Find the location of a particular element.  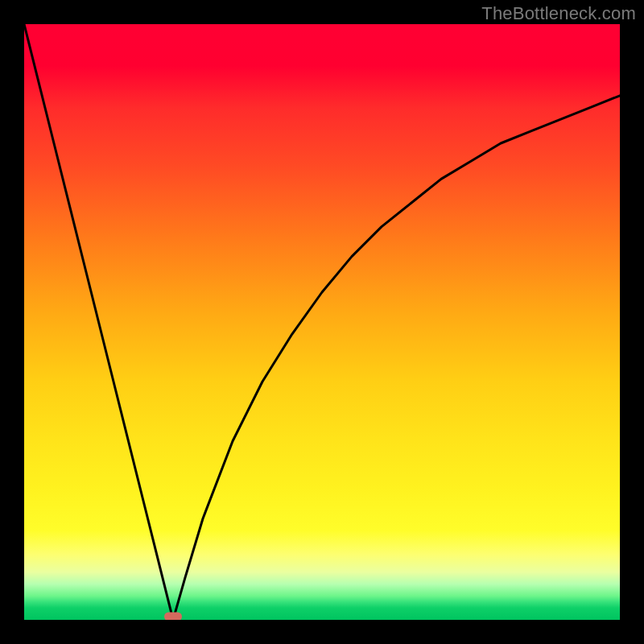

watermark-text: TheBottleneck.com is located at coordinates (559, 14).